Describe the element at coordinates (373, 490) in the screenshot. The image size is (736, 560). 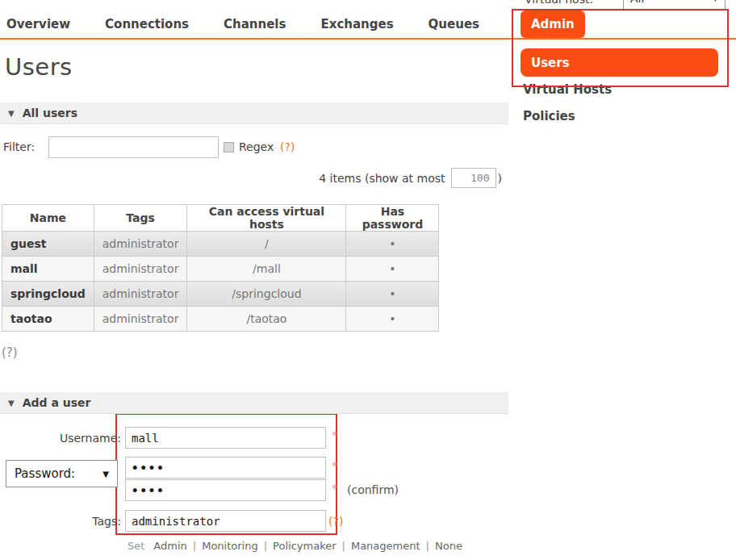
I see `confirm-note: (confirm)` at that location.